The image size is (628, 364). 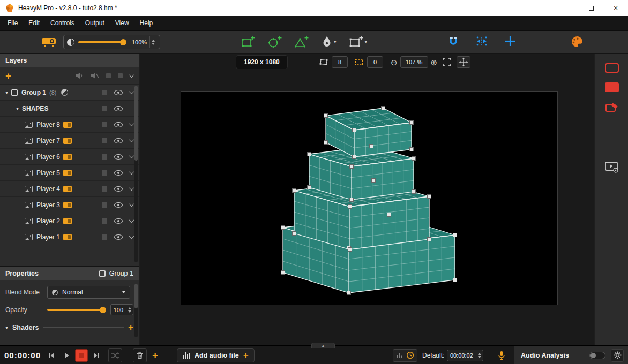 I want to click on projector-button, so click(x=49, y=42).